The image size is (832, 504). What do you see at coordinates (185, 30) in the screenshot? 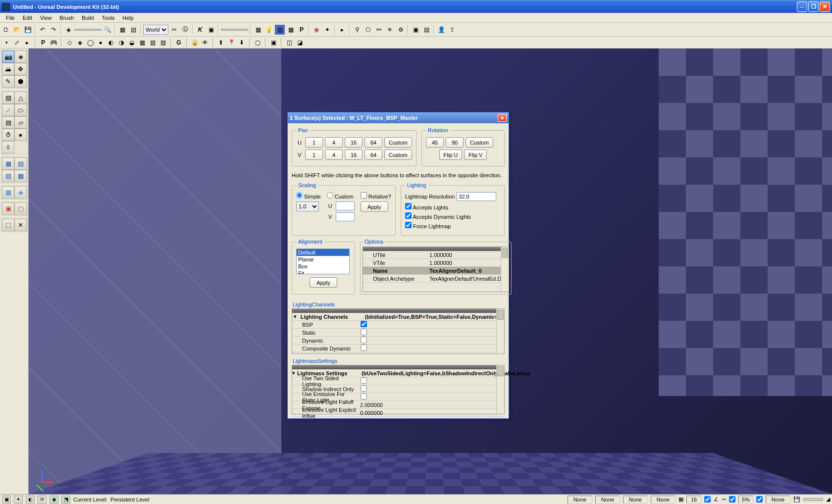
I see `unreal-icon: Ⓤ` at bounding box center [185, 30].